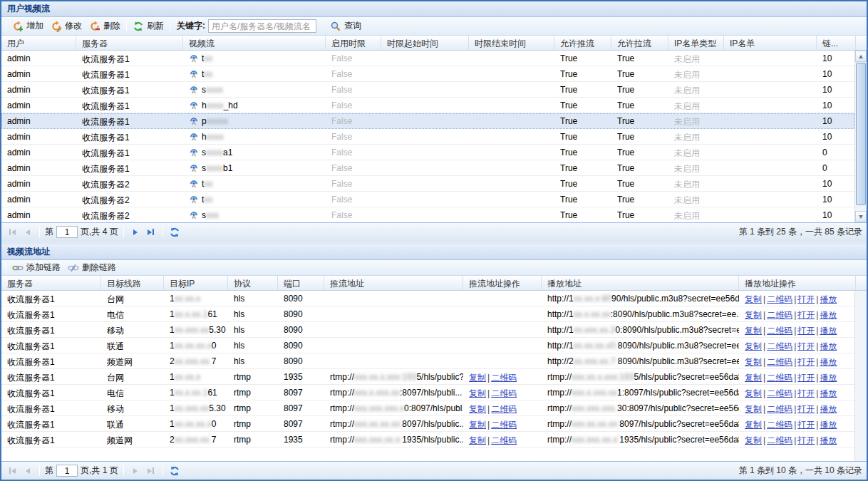  I want to click on scroll-down-arrow, so click(861, 217).